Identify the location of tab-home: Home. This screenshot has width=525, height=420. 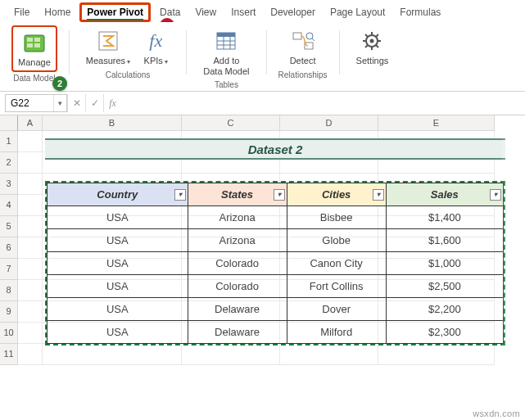
(57, 12).